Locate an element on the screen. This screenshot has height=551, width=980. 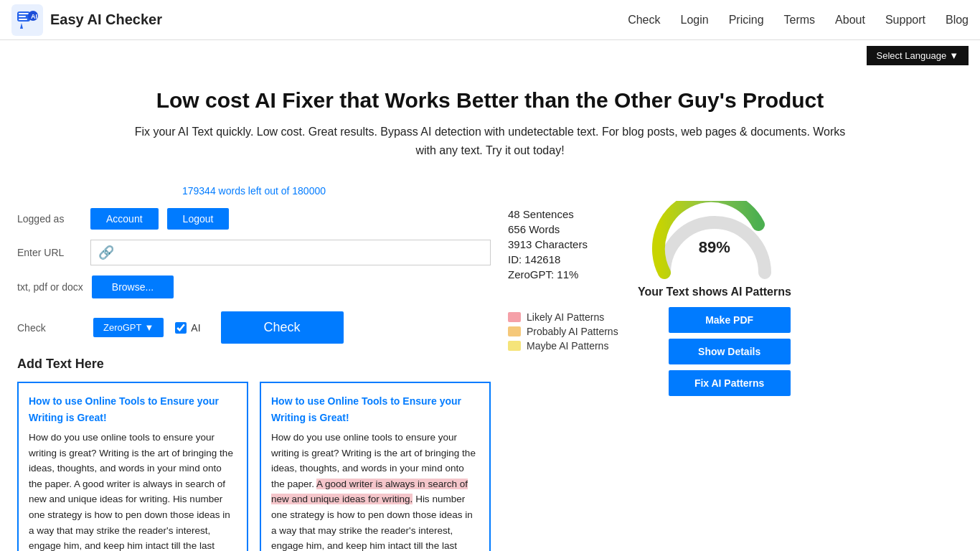
legend-item-2: Maybe AI Patterns is located at coordinates (563, 346).